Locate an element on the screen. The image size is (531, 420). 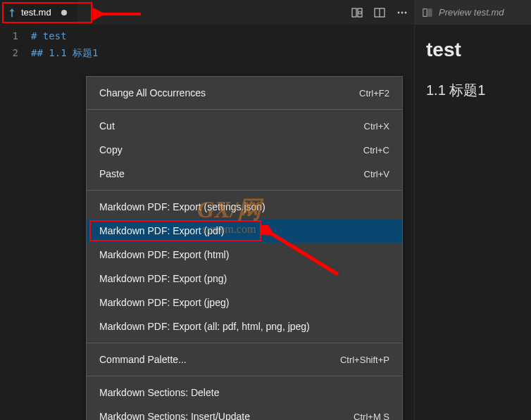
preview-content: test 1.1 标题1 is located at coordinates (473, 69).